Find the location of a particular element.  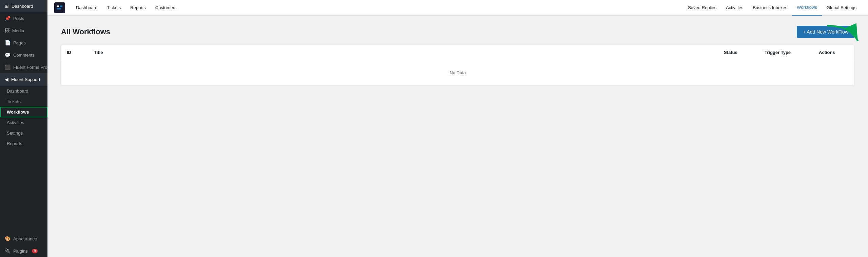

app-logo is located at coordinates (60, 8).